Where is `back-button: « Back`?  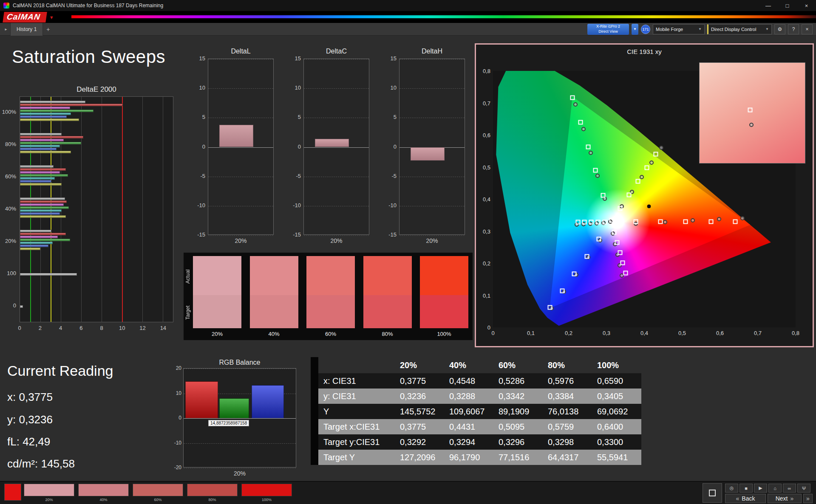 back-button: « Back is located at coordinates (745, 498).